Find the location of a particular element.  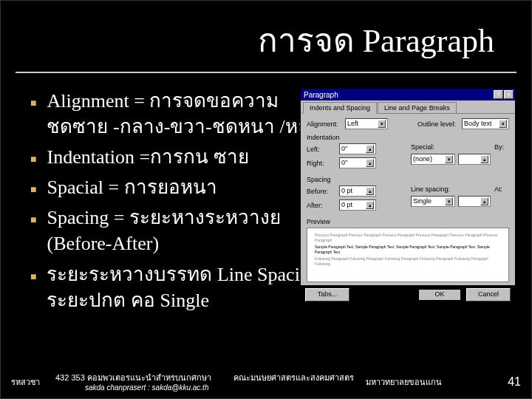

help-icon: ? is located at coordinates (498, 95).